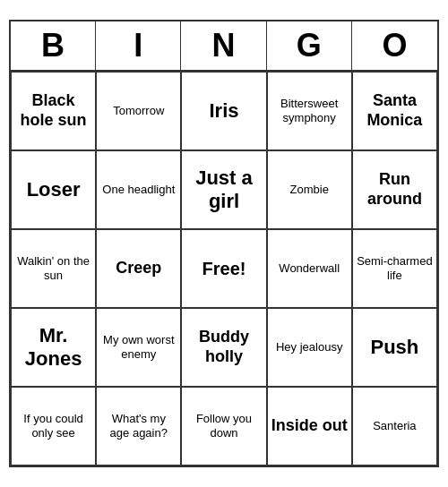 The width and height of the screenshot is (448, 487). Describe the element at coordinates (394, 111) in the screenshot. I see `bingo-cell-4: Santa Monica` at that location.